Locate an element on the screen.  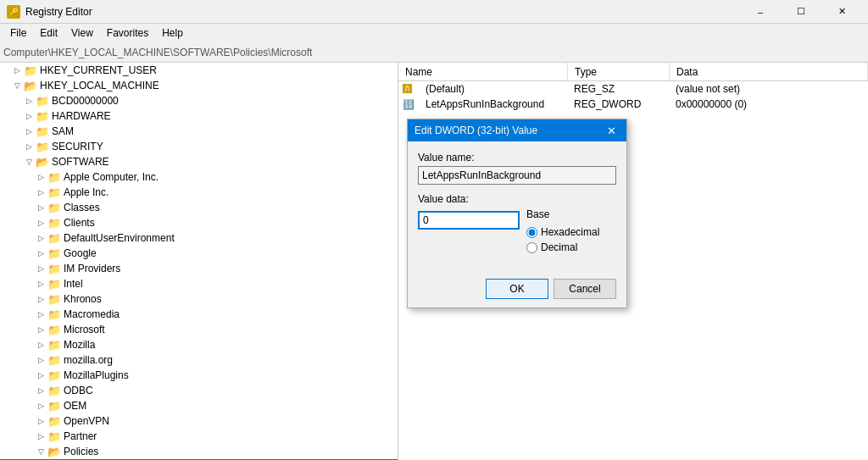
expand-security: ▷ is located at coordinates (29, 147).